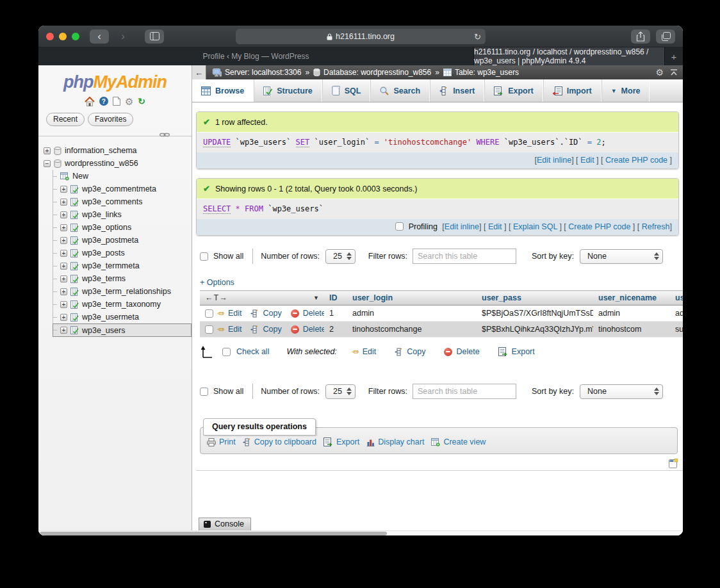  What do you see at coordinates (457, 91) in the screenshot?
I see `tab-insert: Insert` at bounding box center [457, 91].